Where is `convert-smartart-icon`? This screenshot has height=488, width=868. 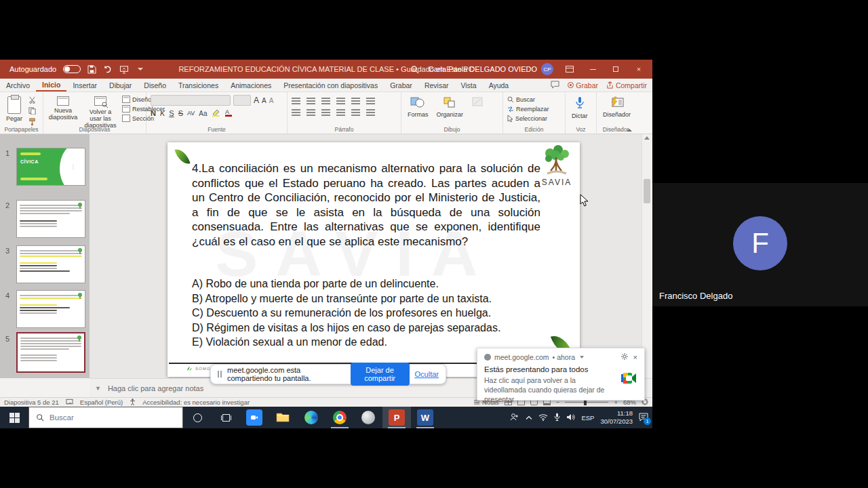 convert-smartart-icon is located at coordinates (370, 110).